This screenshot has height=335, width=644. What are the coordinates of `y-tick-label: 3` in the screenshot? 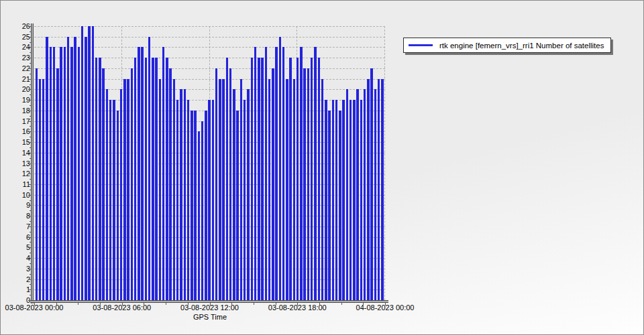 It's located at (21, 269).